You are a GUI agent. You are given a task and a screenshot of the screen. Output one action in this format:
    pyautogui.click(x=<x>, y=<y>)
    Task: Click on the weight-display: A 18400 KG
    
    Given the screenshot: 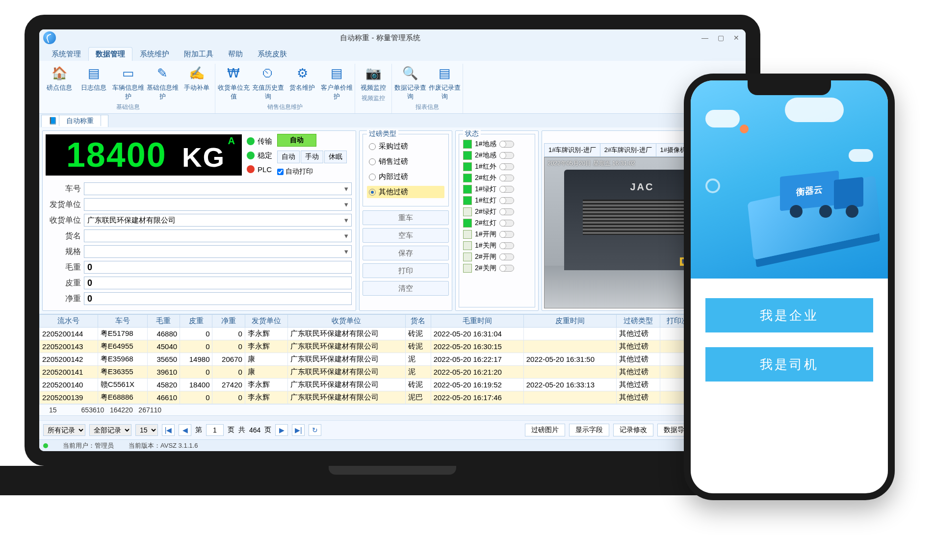 What is the action you would take?
    pyautogui.click(x=144, y=155)
    